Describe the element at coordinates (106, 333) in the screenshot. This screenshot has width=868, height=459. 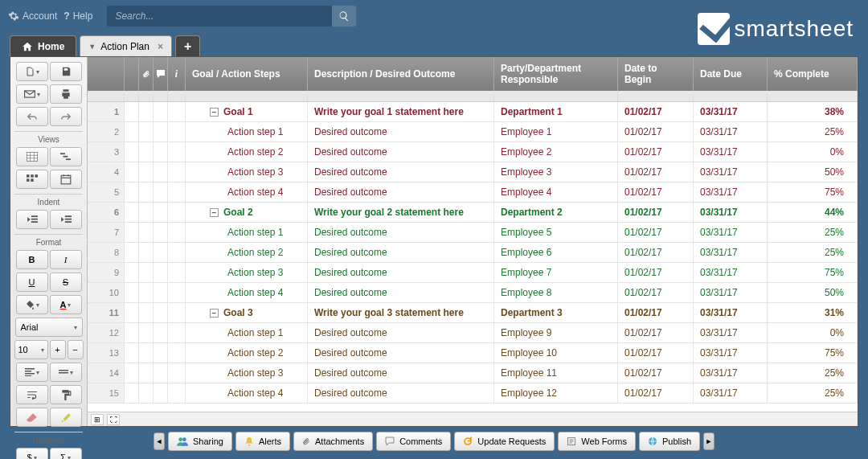
I see `row-number: 12` at that location.